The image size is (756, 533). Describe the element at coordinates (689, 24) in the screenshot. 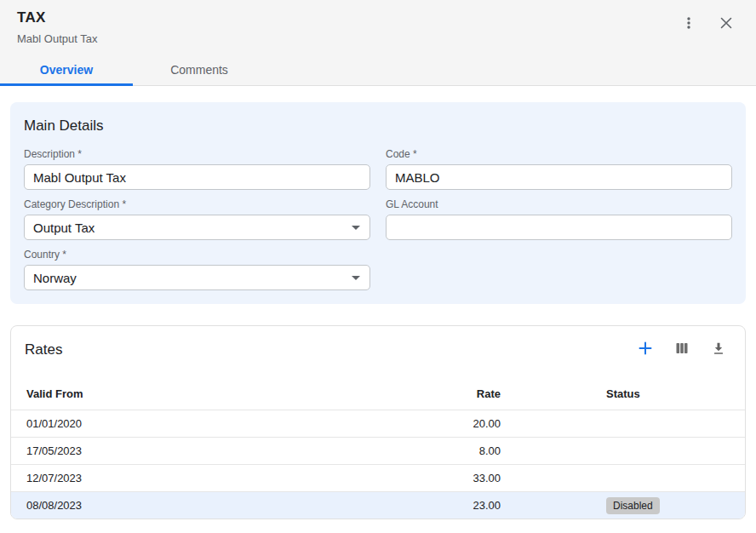

I see `kebab-menu-icon` at that location.